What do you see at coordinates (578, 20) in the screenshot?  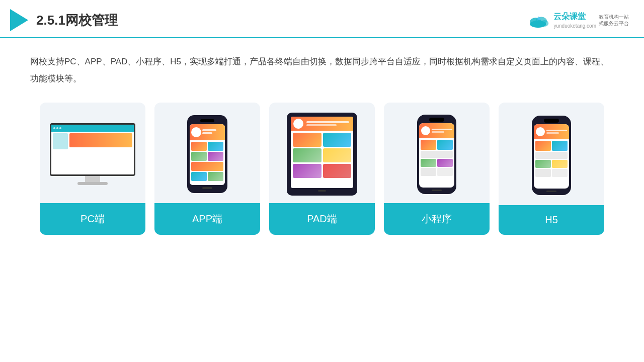 I see `logo-wrapper: 云朵课堂 yunduoketang.com 教育机构一站 式服务云平台` at bounding box center [578, 20].